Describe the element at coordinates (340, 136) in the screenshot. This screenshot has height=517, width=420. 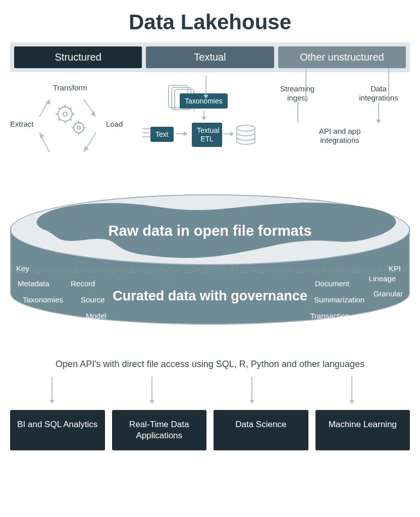
I see `api-app-label: API and app integrations` at that location.